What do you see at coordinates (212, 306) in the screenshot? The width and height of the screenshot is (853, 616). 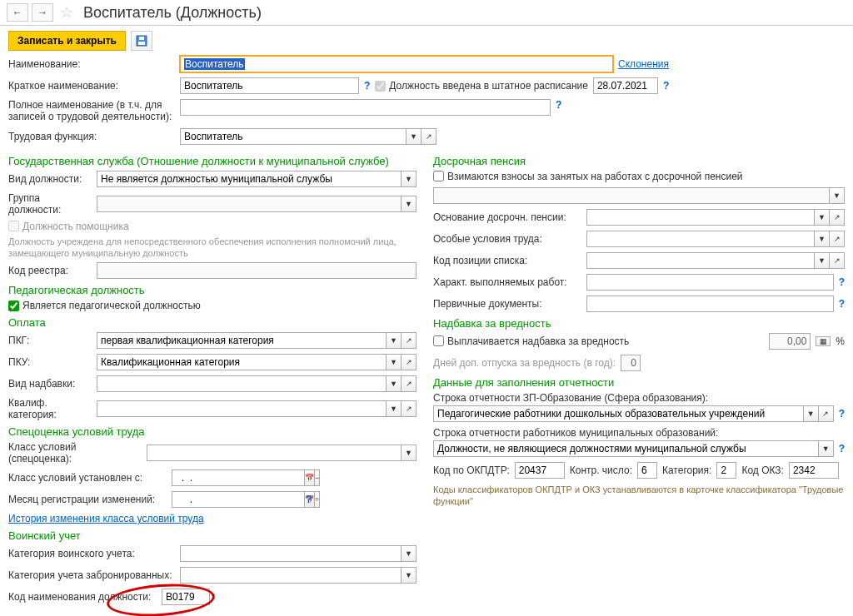 I see `is-ped-checkbox: Является педагогической должностью` at bounding box center [212, 306].